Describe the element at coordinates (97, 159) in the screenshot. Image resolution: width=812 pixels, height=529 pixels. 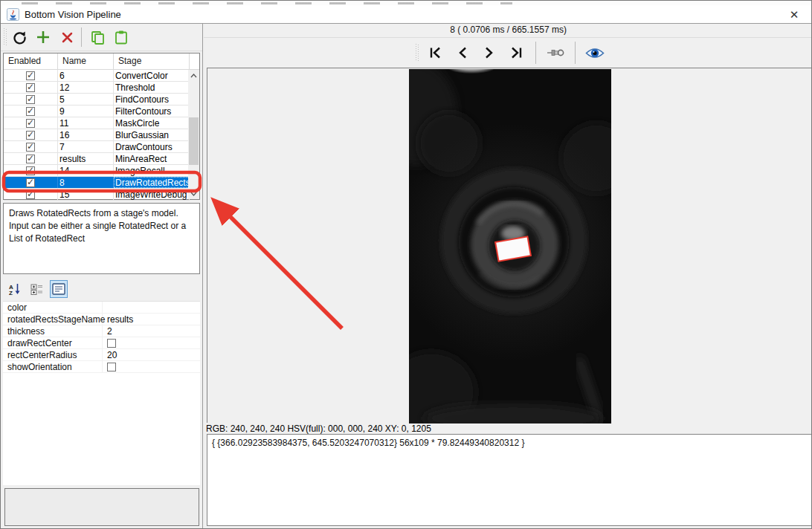
I see `pipeline-row: resultsMinAreaRect` at that location.